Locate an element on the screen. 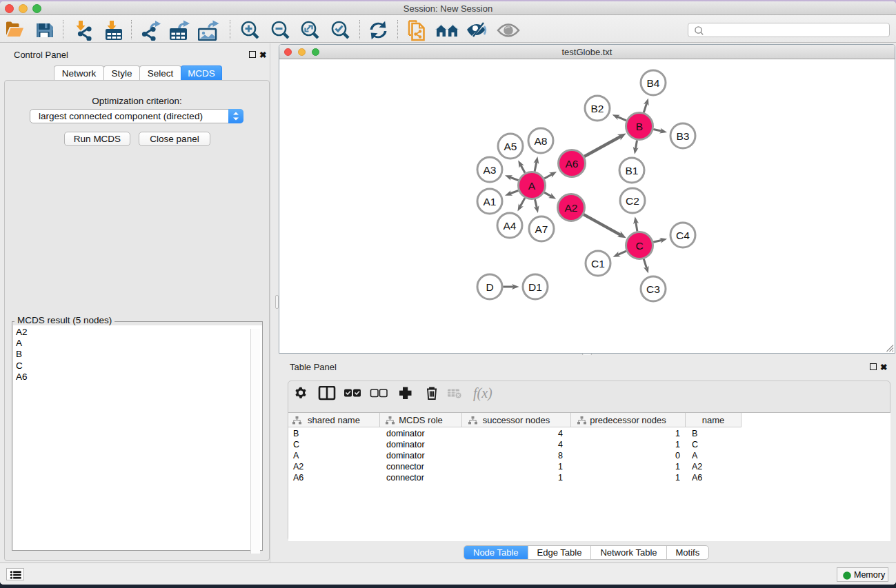  svg-text: f(x) is located at coordinates (483, 394).